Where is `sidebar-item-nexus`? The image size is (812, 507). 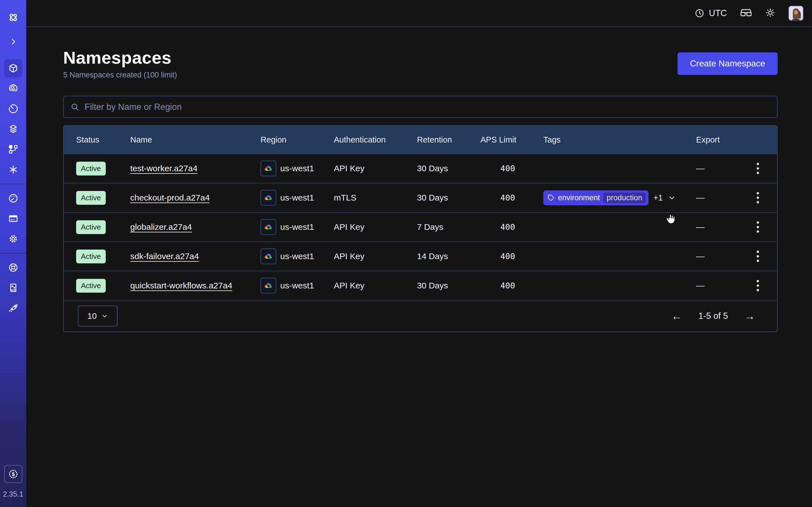 sidebar-item-nexus is located at coordinates (13, 170).